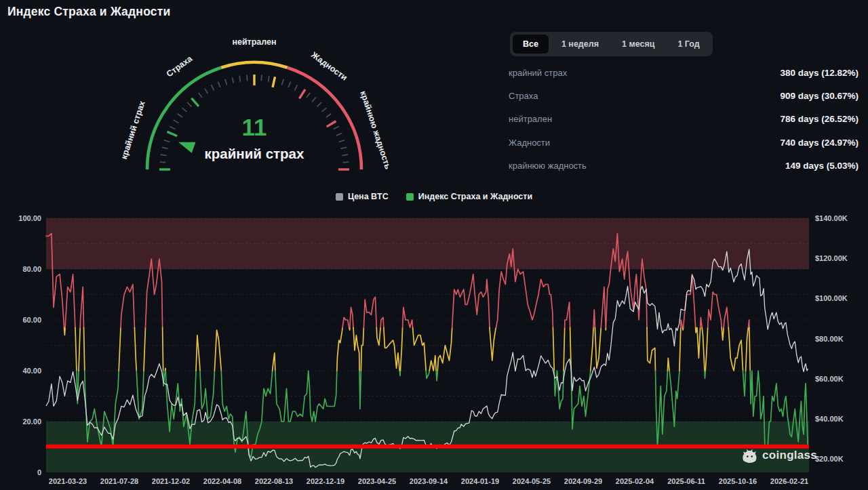 Image resolution: width=868 pixels, height=490 pixels. Describe the element at coordinates (377, 481) in the screenshot. I see `svg-text: 2023-04-25` at that location.